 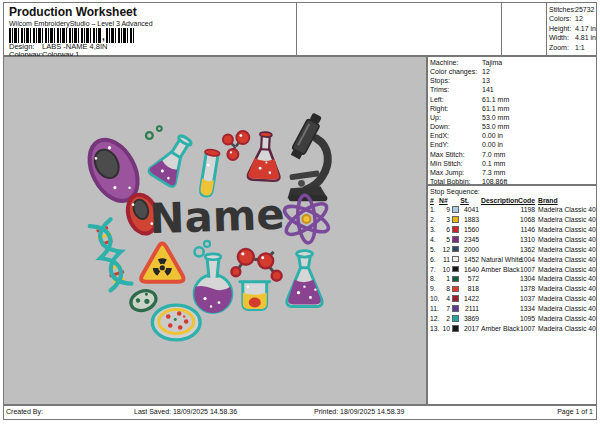 I want to click on page-title: Production Worksheet, so click(x=73, y=12).